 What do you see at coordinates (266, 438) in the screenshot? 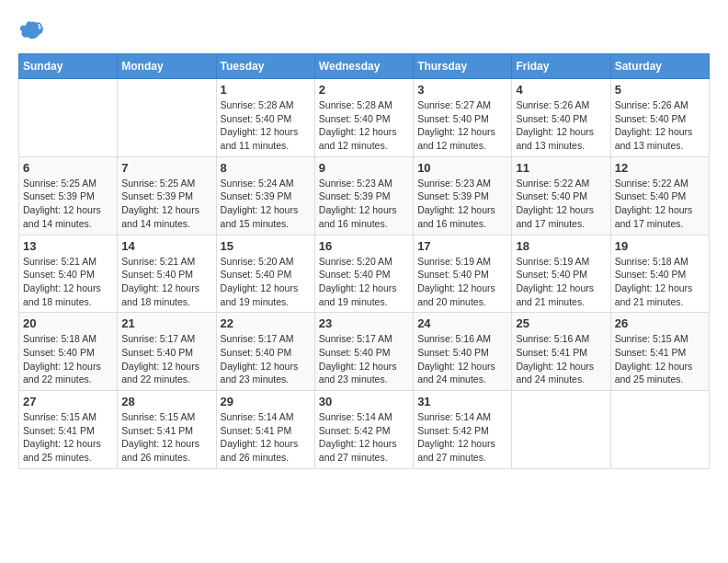
I see `day-info: Sunrise: 5:14 AM Sunset: 5:41 PM Dayligh…` at bounding box center [266, 438].